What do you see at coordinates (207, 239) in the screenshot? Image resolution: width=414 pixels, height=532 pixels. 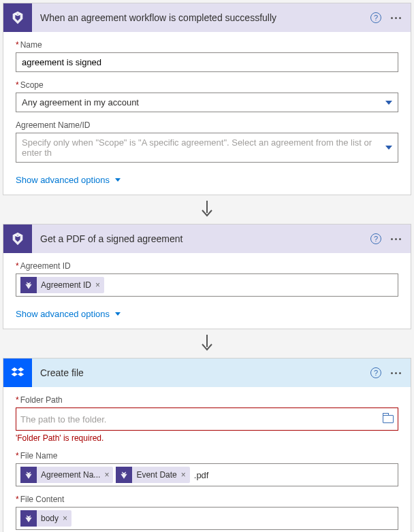 I see `get-pdf-header: Get a PDF of a signed agreement ?` at bounding box center [207, 239].